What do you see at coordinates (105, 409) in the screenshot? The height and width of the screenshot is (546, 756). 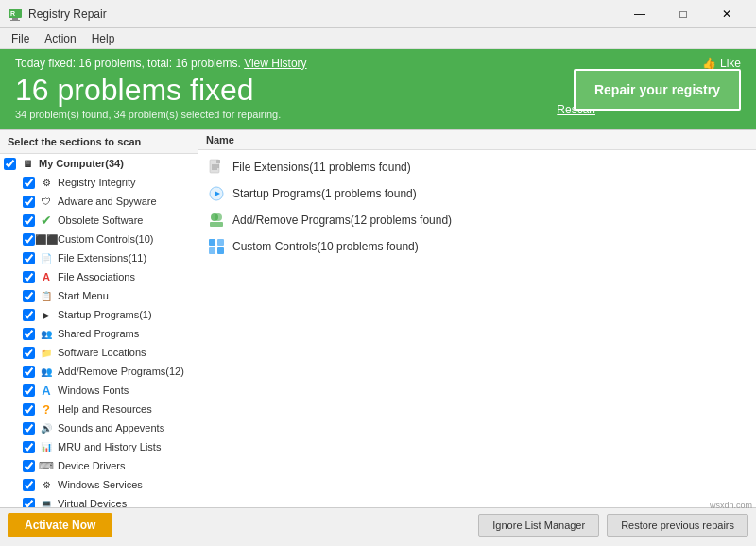 I see `tree-label-help: Help and Resources` at bounding box center [105, 409].